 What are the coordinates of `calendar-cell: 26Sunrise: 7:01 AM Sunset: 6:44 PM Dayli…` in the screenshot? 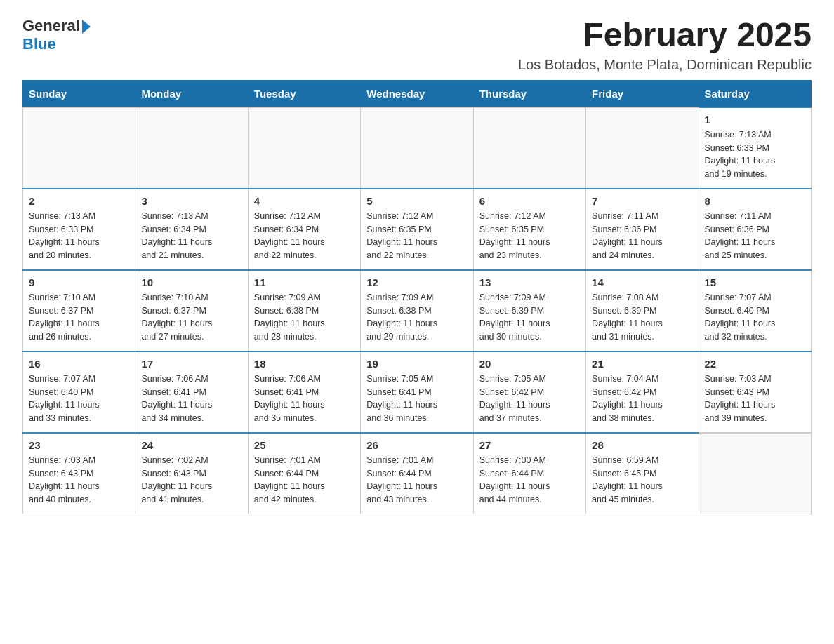 It's located at (417, 474).